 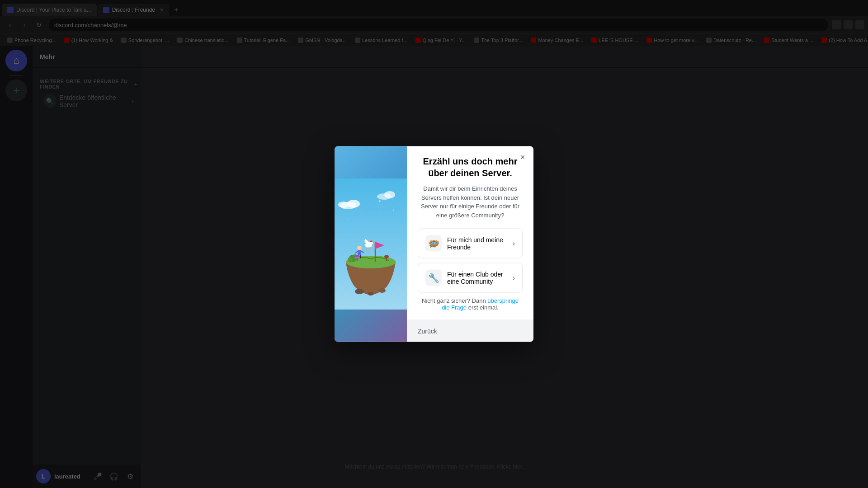 What do you see at coordinates (470, 244) in the screenshot?
I see `modal-right: × Erzähl uns doch mehr über deinen Serve…` at bounding box center [470, 244].